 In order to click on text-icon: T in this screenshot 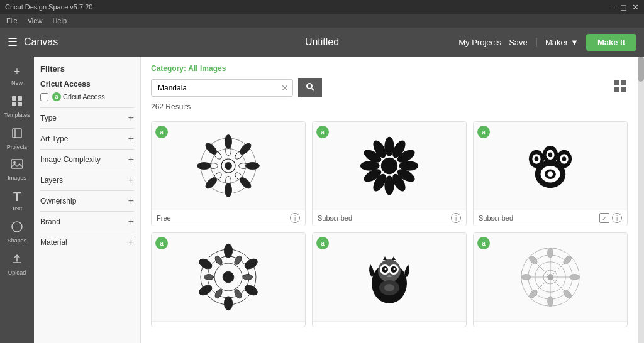, I will do `click(17, 197)`.